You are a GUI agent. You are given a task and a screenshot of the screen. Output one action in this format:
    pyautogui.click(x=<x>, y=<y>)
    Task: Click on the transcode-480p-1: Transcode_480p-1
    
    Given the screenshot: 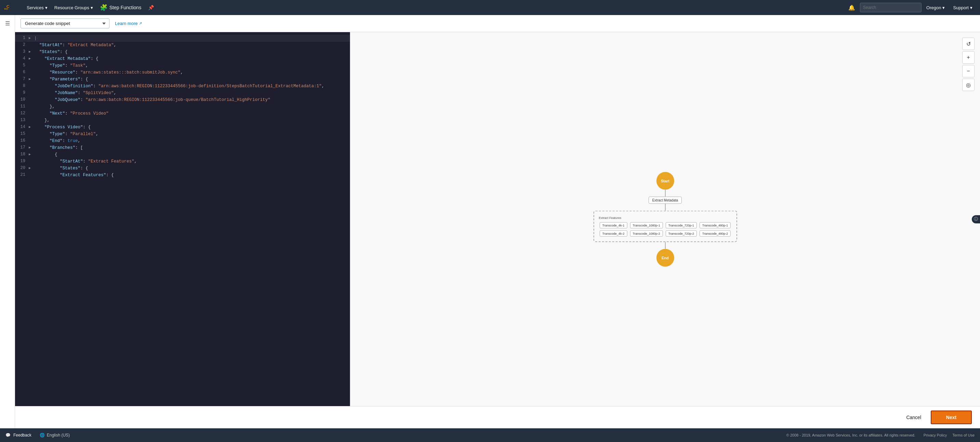 What is the action you would take?
    pyautogui.click(x=715, y=225)
    